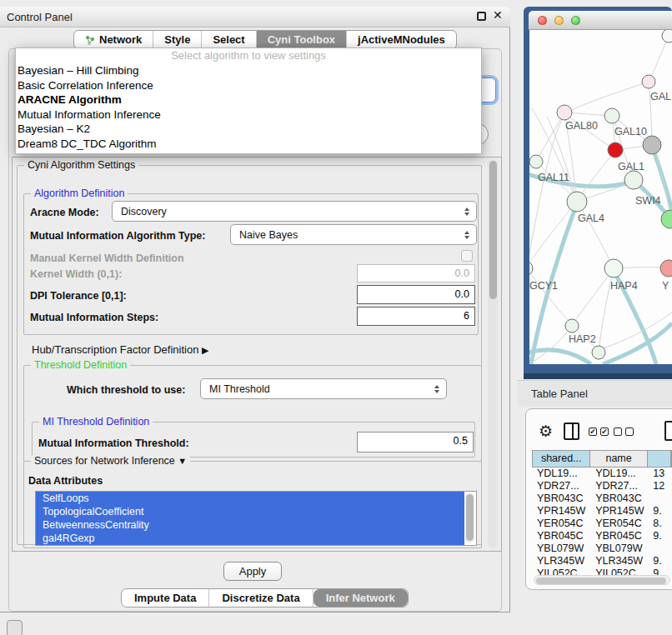 The image size is (672, 635). What do you see at coordinates (614, 268) in the screenshot?
I see `network-node-hap4` at bounding box center [614, 268].